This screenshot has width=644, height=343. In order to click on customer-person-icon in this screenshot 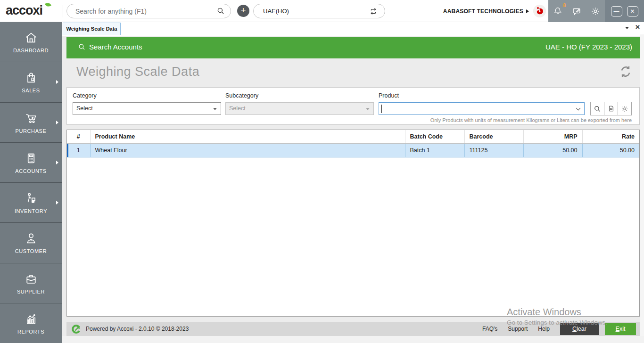, I will do `click(31, 238)`.